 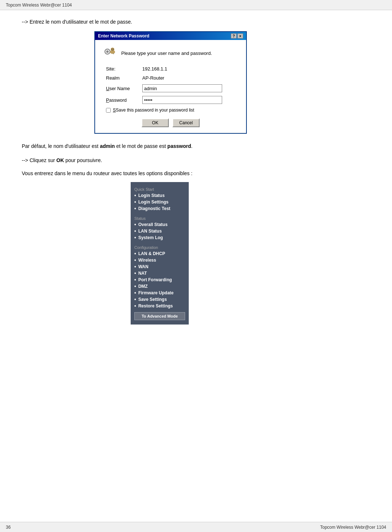 What do you see at coordinates (167, 53) in the screenshot?
I see `dialog-header-text: Please type your user name and password.` at bounding box center [167, 53].